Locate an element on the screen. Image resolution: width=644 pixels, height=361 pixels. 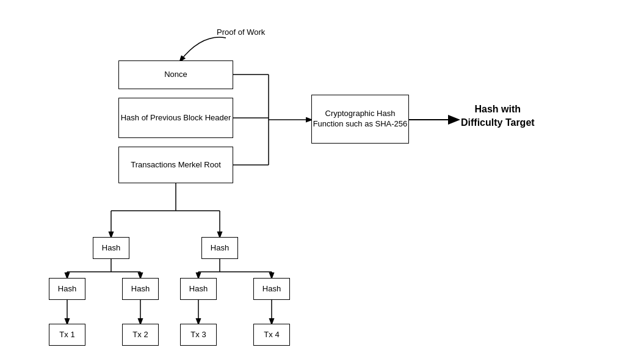
hash-right-box: Hash is located at coordinates (220, 248).